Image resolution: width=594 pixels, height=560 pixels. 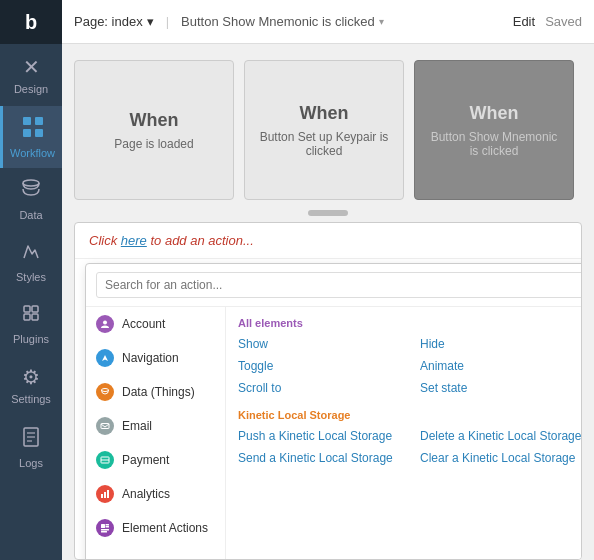 What do you see at coordinates (105, 494) in the screenshot?
I see `analytics-icon` at bounding box center [105, 494].